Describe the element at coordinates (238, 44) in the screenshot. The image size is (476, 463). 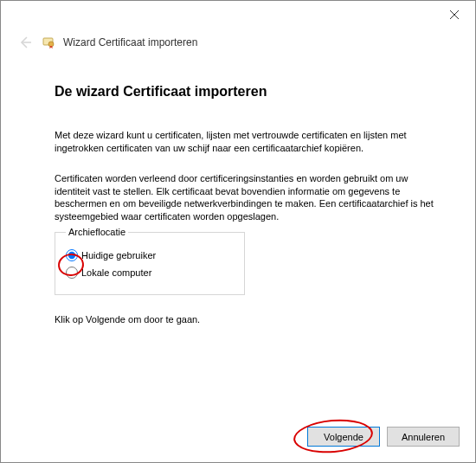
I see `wizard-header: Wizard Certificaat importeren` at that location.